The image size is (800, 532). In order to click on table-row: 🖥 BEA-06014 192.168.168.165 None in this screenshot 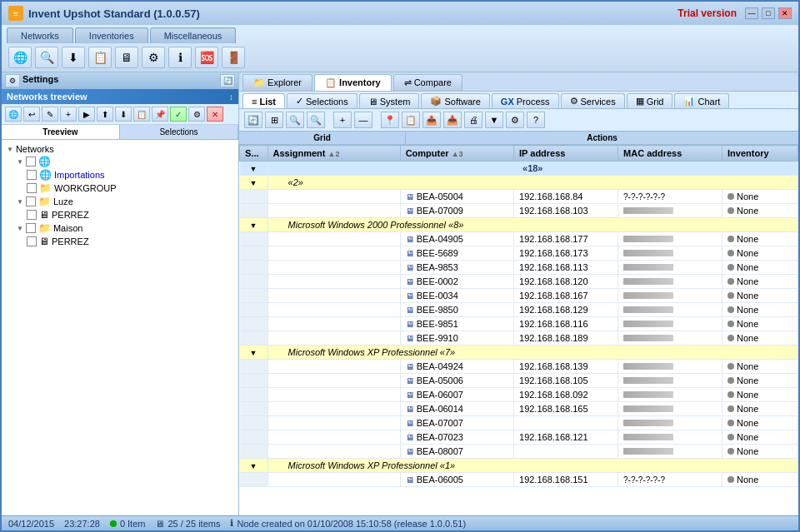, I will do `click(519, 410)`.